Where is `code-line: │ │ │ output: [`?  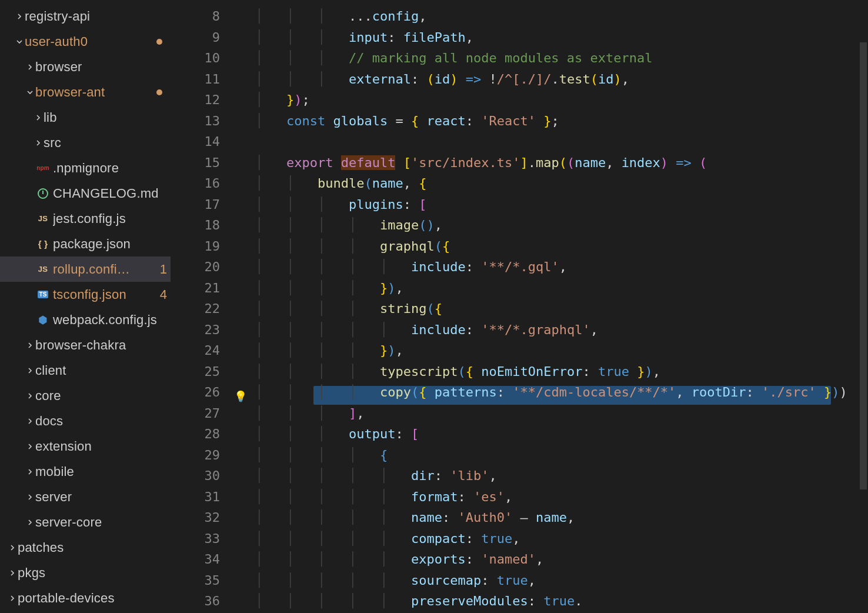
code-line: │ │ │ output: [ is located at coordinates (556, 434).